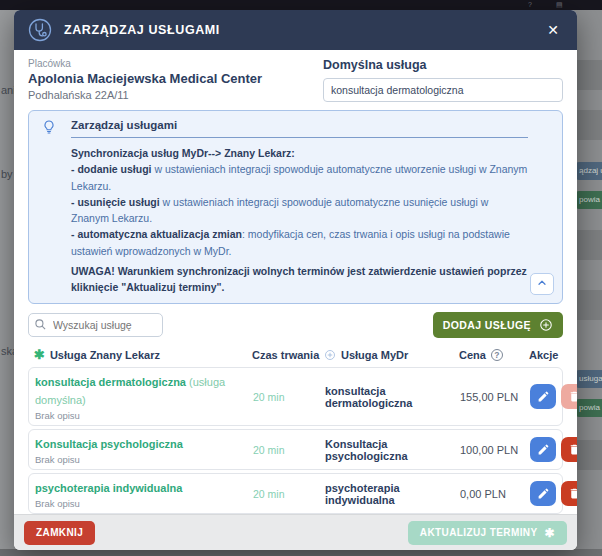 The height and width of the screenshot is (556, 602). I want to click on service-name: psychoterapia indywidualna, so click(108, 488).